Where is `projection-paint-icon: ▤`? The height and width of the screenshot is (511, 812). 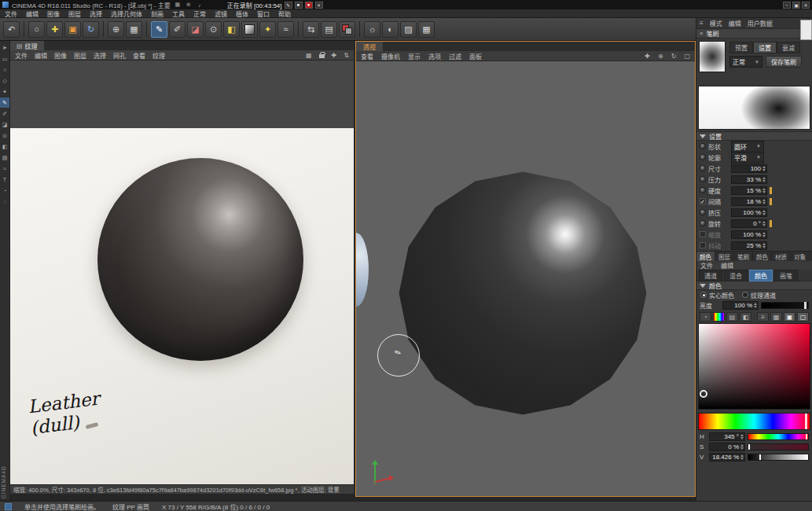 projection-paint-icon: ▤ is located at coordinates (329, 30).